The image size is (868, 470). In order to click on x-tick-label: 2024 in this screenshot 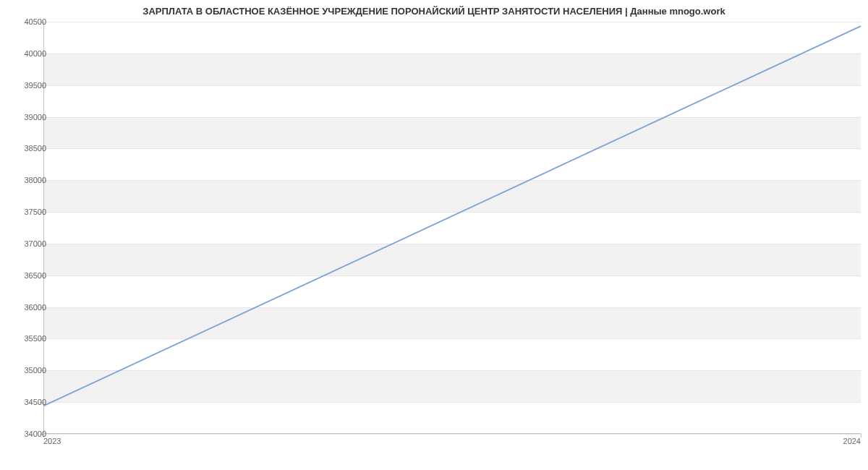, I will do `click(852, 441)`.